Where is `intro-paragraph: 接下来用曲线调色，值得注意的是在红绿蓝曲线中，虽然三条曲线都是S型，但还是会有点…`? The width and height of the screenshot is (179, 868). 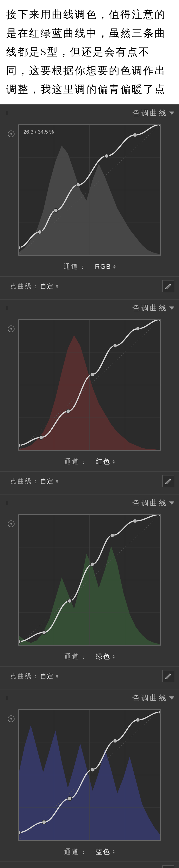 intro-paragraph: 接下来用曲线调色，值得注意的是在红绿蓝曲线中，虽然三条曲线都是S型，但还是会有点… is located at coordinates (90, 52).